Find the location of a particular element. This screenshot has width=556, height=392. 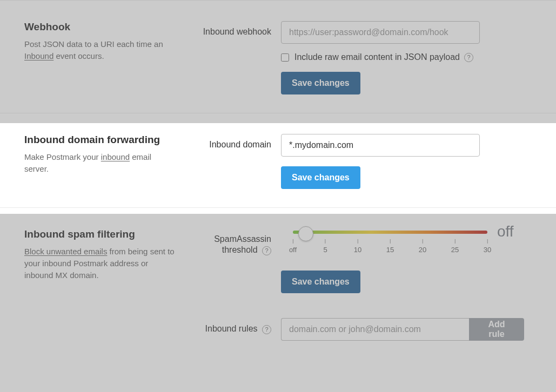

webhook-desc: Post JSON data to a URI each time an Inb… is located at coordinates (100, 50).